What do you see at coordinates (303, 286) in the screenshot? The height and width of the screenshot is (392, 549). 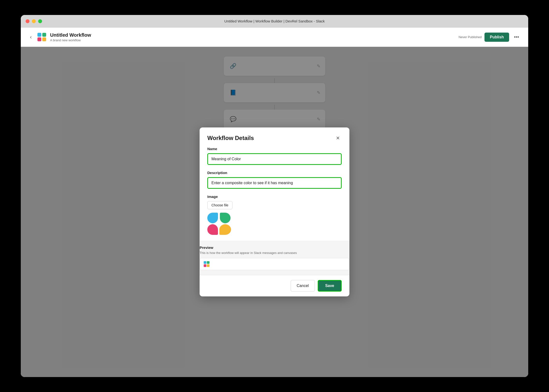 I see `cancel-button: Cancel` at bounding box center [303, 286].